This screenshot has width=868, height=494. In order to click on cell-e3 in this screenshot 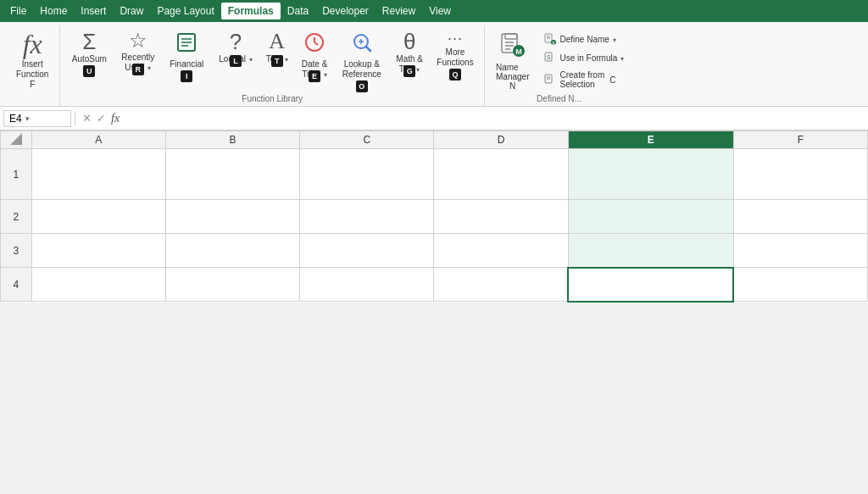, I will do `click(651, 251)`.